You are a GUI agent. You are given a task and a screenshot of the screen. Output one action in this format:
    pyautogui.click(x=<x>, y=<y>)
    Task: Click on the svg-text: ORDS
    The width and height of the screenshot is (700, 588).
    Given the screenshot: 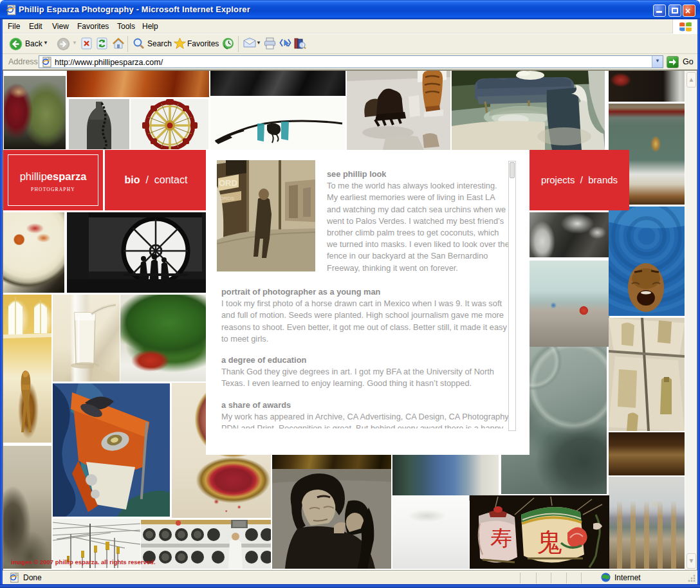 What is the action you would take?
    pyautogui.click(x=226, y=198)
    